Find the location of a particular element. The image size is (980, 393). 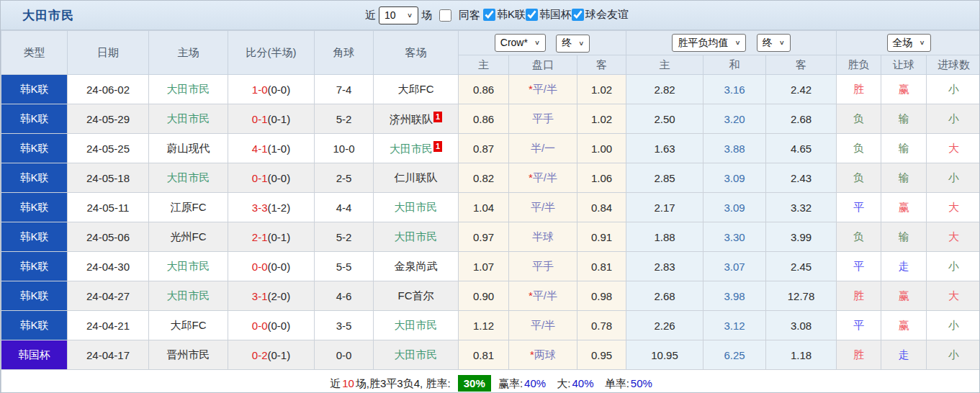

away-odds-cell: 1.06 is located at coordinates (602, 179).